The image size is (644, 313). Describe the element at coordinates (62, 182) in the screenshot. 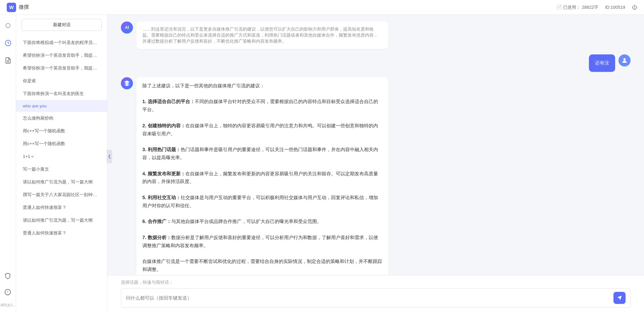

I see `history-item-12: 请以如何推广引流为题，写一篇大纲` at that location.